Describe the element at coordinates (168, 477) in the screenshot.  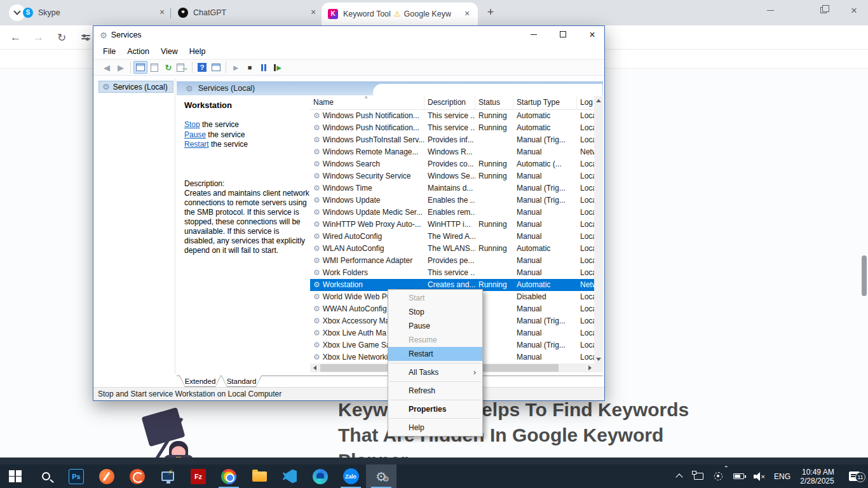
I see `taskbar-remote-desktop` at that location.